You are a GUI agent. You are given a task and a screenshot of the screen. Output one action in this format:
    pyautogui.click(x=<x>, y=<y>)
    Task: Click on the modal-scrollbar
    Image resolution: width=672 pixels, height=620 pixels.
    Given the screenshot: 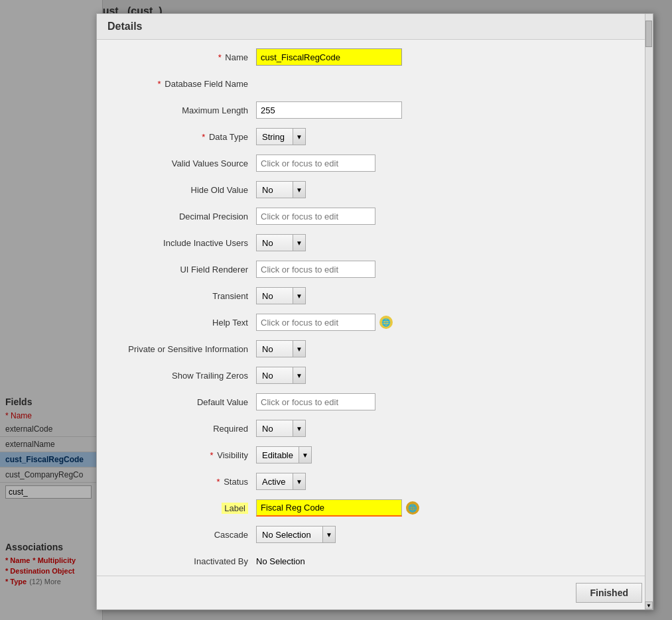 What is the action you would take?
    pyautogui.click(x=649, y=312)
    